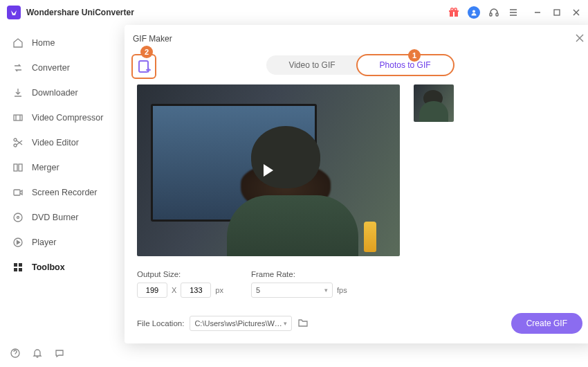 This screenshot has height=367, width=588. Describe the element at coordinates (62, 143) in the screenshot. I see `sidebar-item-videoeditor: Video Editor` at that location.